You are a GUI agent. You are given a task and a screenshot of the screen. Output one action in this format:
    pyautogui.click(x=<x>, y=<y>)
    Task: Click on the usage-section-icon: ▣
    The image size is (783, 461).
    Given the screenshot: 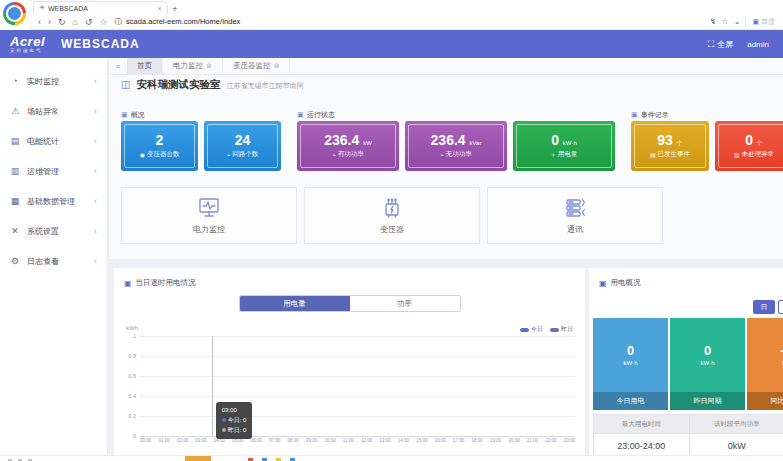 What is the action you would take?
    pyautogui.click(x=603, y=284)
    